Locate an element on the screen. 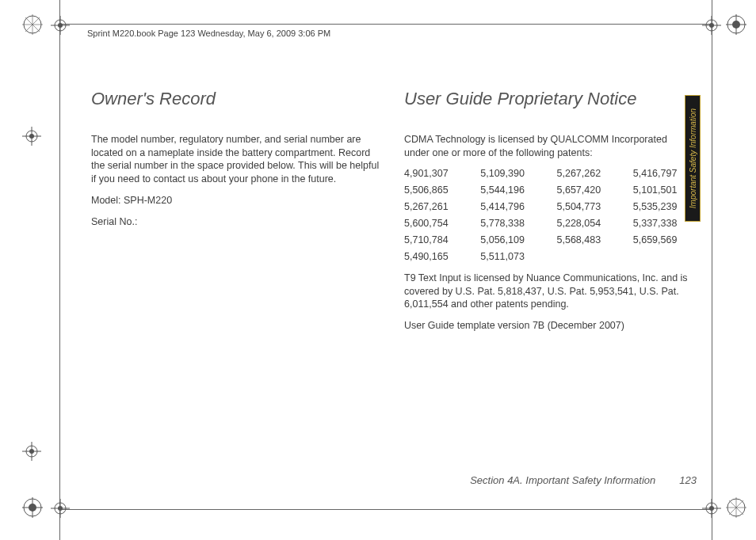 The height and width of the screenshot is (540, 756). page-footer: Section 4A. Important Safety Information… is located at coordinates (583, 480).